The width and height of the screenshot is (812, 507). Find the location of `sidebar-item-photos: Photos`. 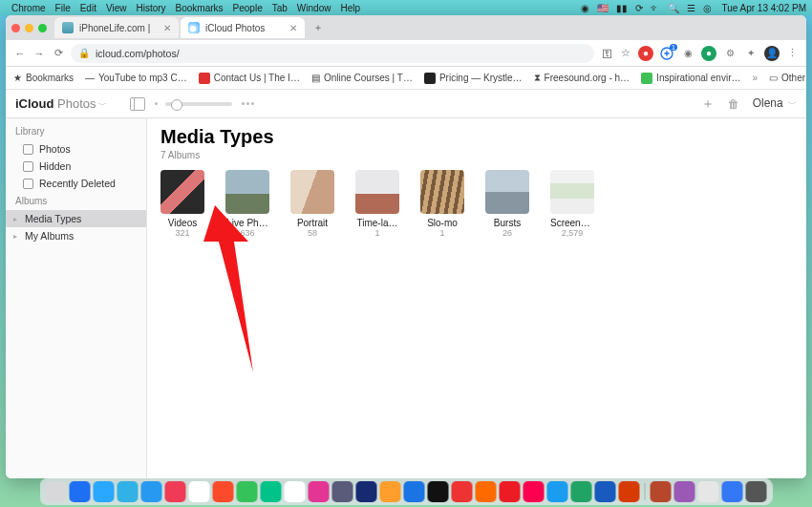

sidebar-item-photos: Photos is located at coordinates (76, 149).